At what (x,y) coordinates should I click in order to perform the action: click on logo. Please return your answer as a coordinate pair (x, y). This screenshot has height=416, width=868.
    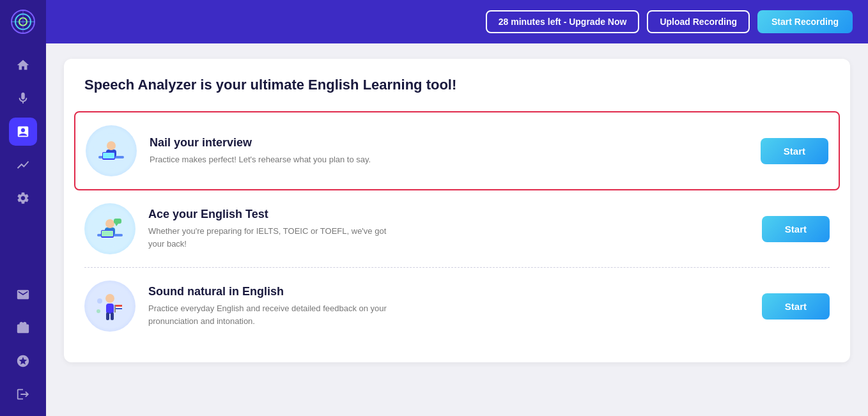
    Looking at the image, I should click on (23, 22).